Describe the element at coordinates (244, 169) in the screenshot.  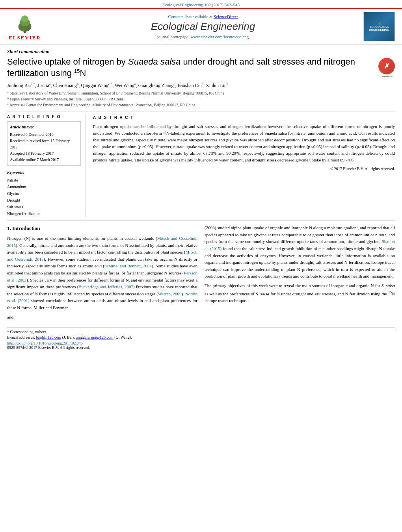
I see `copyright: © 2017 Elsevier B.V. All rights reserved…` at that location.